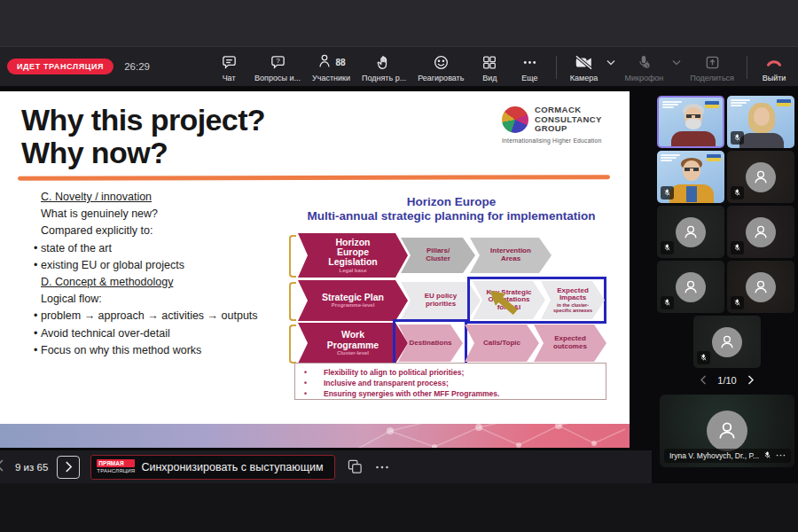  I want to click on pagination-next-chevron, so click(751, 380).